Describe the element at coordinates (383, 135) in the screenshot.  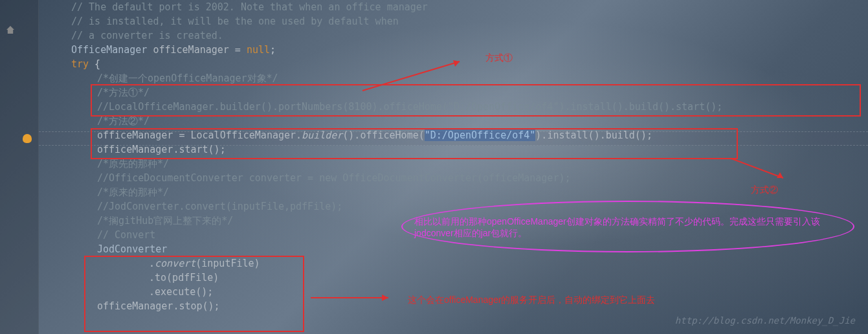
I see `code-ident: ().officeHome(` at that location.